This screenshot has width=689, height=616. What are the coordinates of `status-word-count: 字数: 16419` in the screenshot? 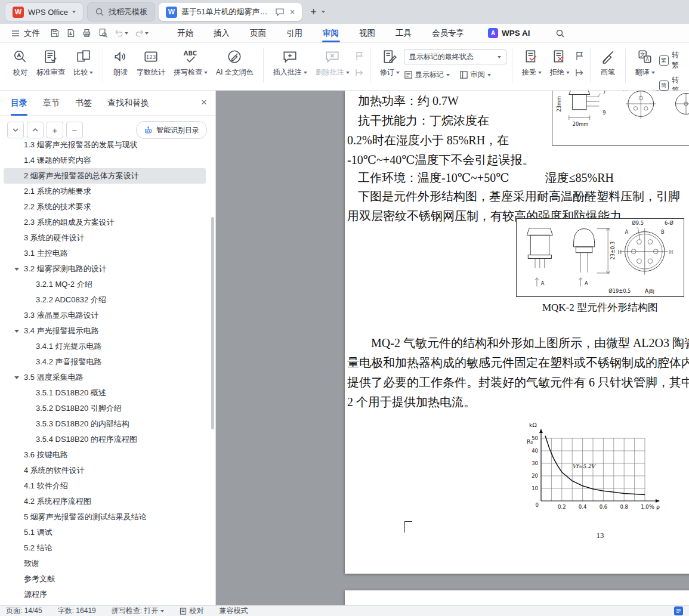 It's located at (77, 611).